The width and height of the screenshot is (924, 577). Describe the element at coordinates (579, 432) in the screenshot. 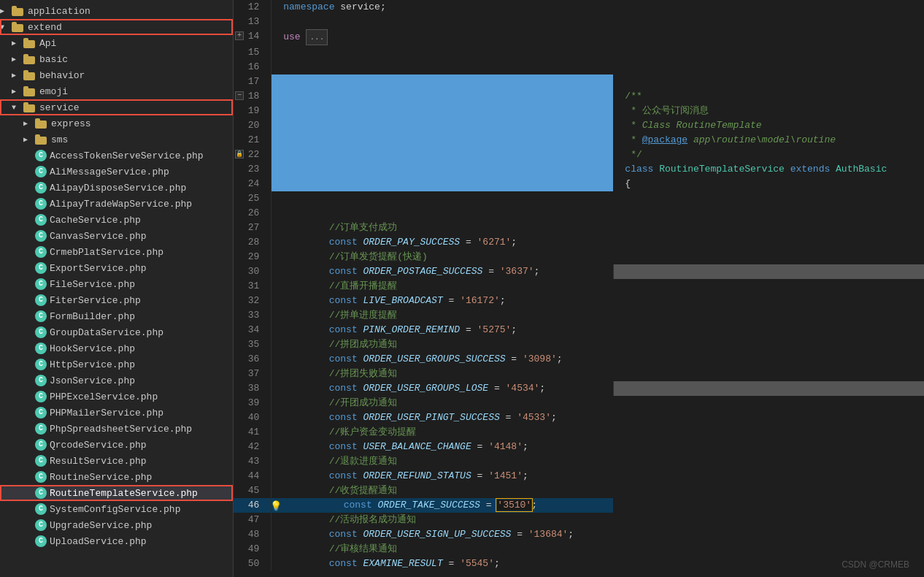

I see `code-line: 41 //账户资金变动提醒` at that location.